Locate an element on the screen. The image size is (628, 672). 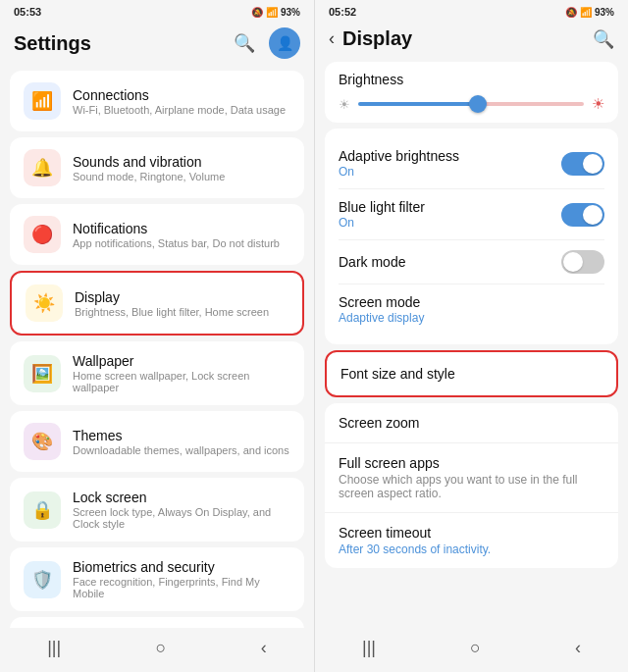
screen-timeout-label: Screen timeout is located at coordinates (471, 533).